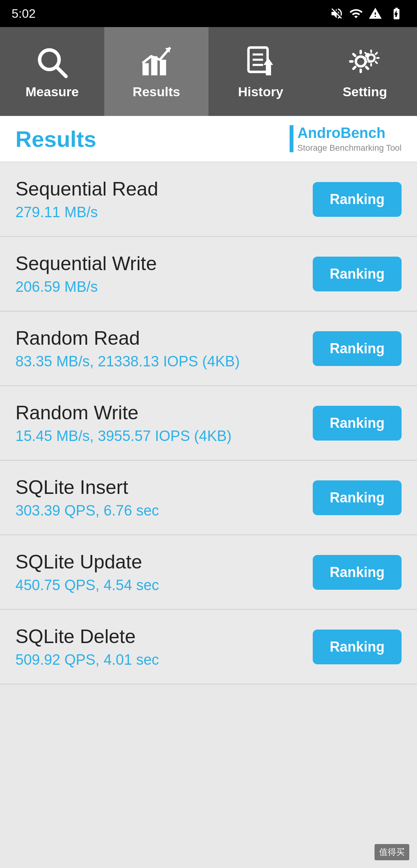 The height and width of the screenshot is (868, 417). I want to click on muted-icon, so click(337, 14).